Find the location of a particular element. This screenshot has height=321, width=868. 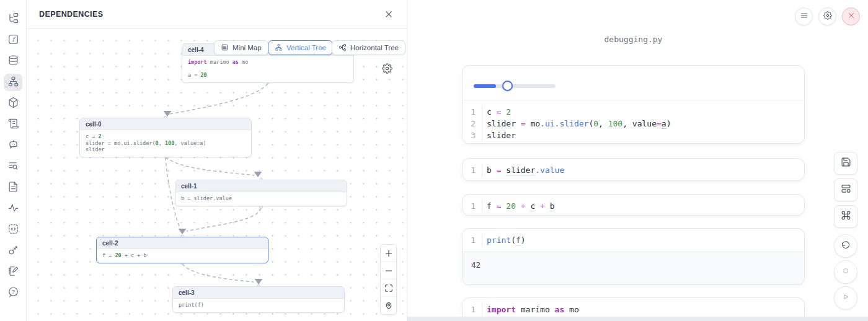

minimap-button: Mini Map is located at coordinates (241, 48).